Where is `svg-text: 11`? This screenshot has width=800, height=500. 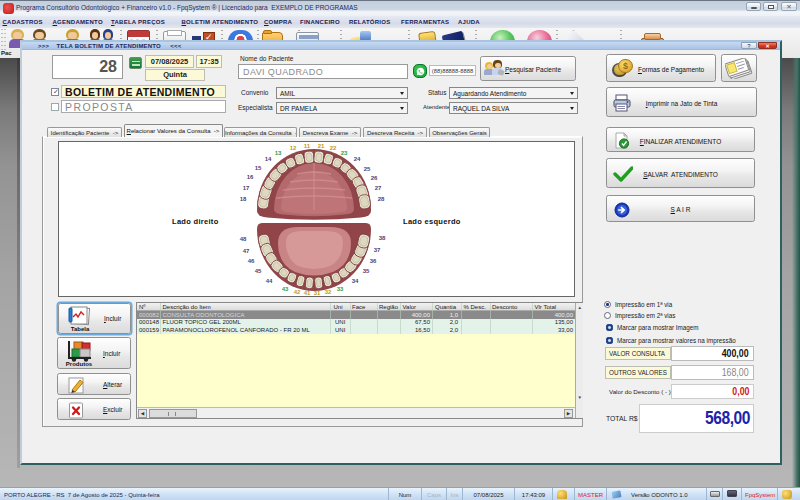 svg-text: 11 is located at coordinates (308, 146).